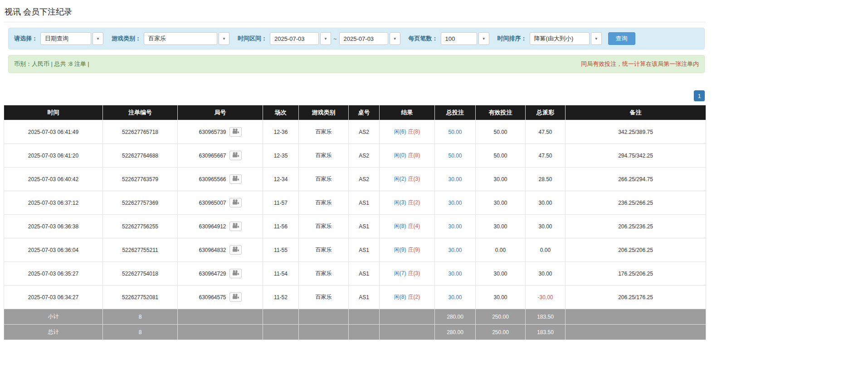 The height and width of the screenshot is (370, 868). I want to click on cell-time: 2025-07-03 06:41:20, so click(54, 156).